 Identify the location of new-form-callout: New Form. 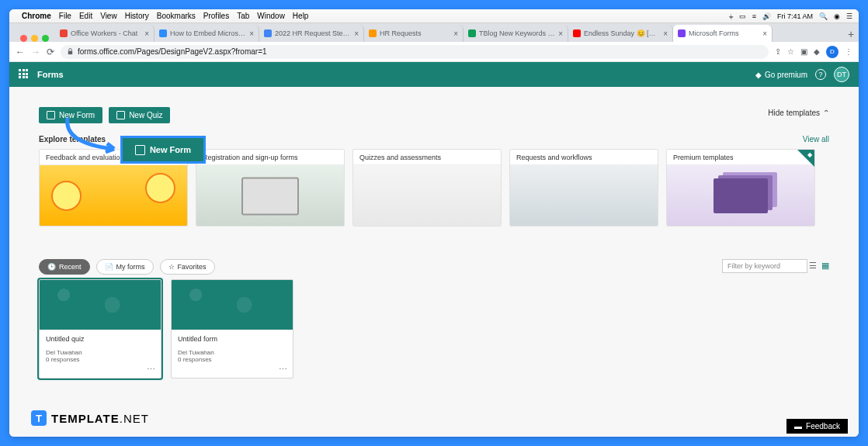
(163, 150).